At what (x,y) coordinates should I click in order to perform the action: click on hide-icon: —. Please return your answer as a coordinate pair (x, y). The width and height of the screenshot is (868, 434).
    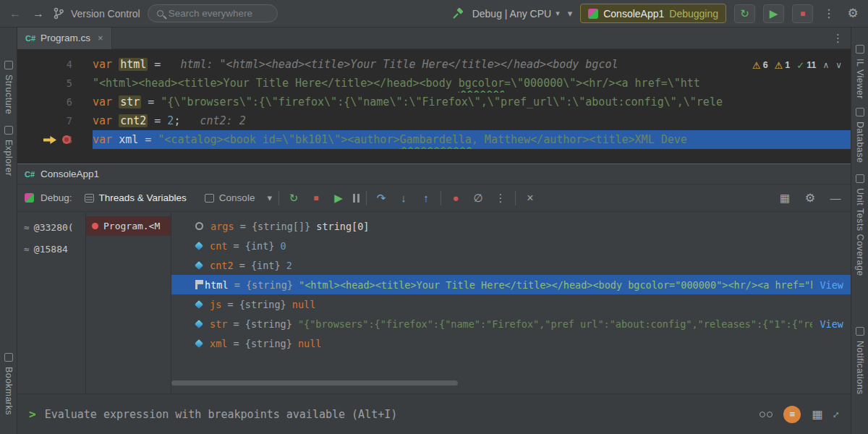
    Looking at the image, I should click on (835, 198).